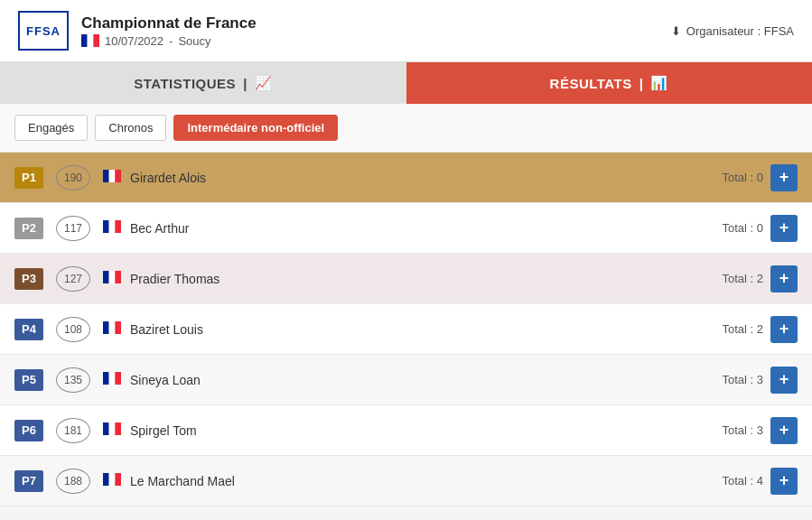 The image size is (812, 520). I want to click on rider-name: Baziret Louis, so click(426, 330).